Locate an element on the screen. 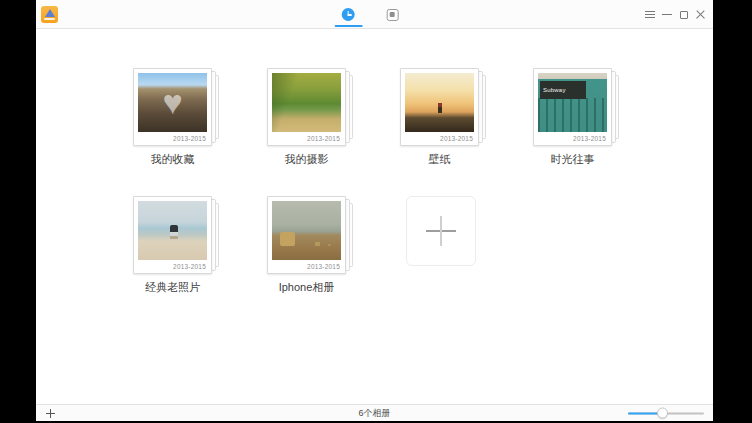  album-icon is located at coordinates (392, 15).